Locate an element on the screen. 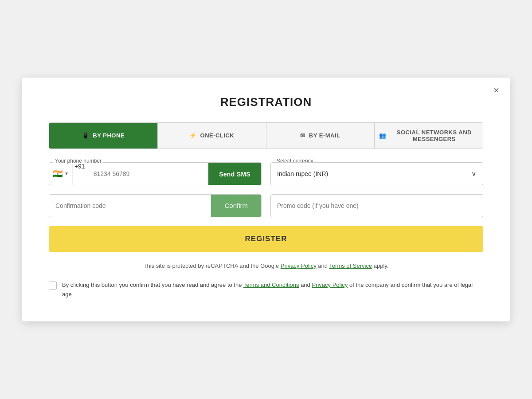  phone-number-input is located at coordinates (149, 174).